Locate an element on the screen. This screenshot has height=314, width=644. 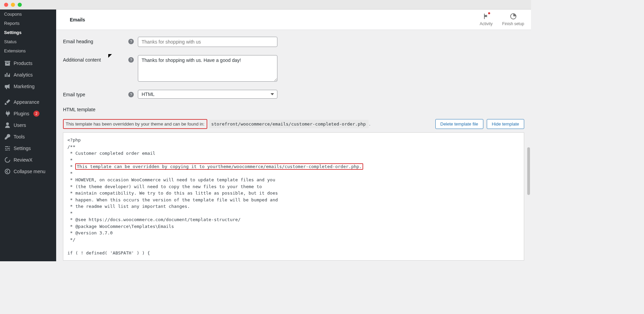
sidebar-label: Appearance is located at coordinates (27, 102).